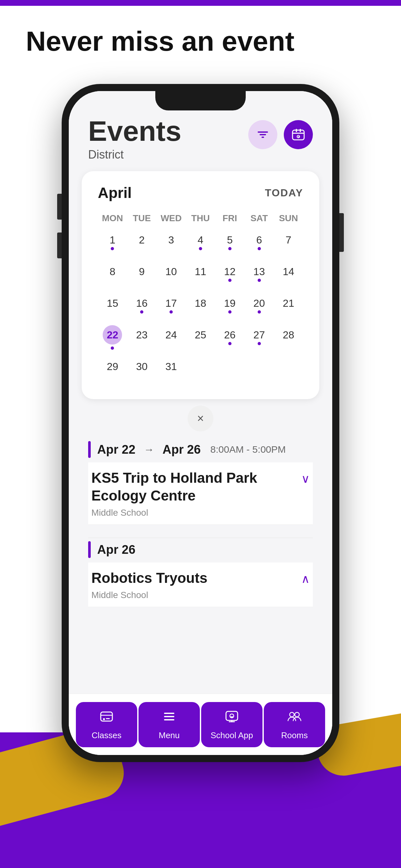  Describe the element at coordinates (113, 243) in the screenshot. I see `cal-day-1: 1` at that location.